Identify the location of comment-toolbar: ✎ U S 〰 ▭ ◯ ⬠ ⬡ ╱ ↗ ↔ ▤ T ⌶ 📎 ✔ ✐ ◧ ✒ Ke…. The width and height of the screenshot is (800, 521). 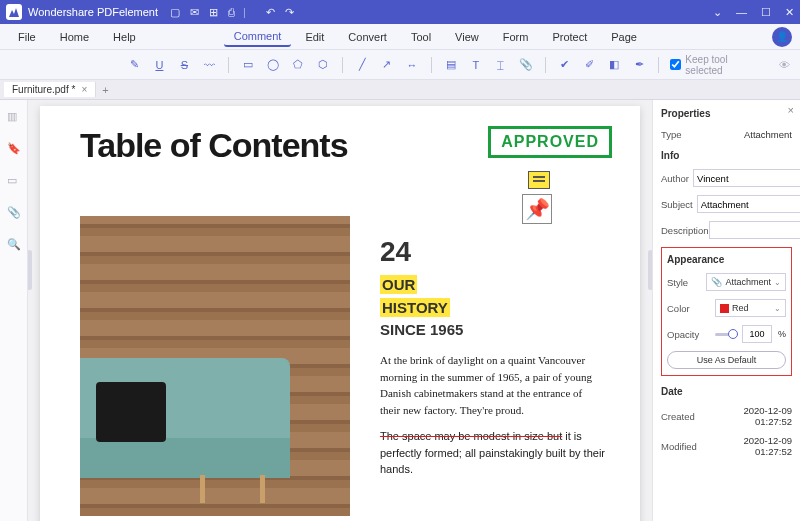
(400, 65).